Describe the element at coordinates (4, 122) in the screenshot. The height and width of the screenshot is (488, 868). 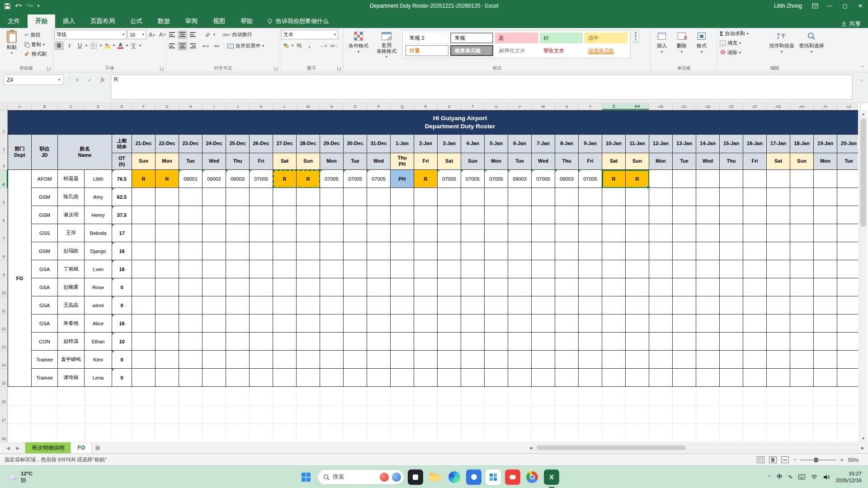
I see `row-header-1: 1` at that location.